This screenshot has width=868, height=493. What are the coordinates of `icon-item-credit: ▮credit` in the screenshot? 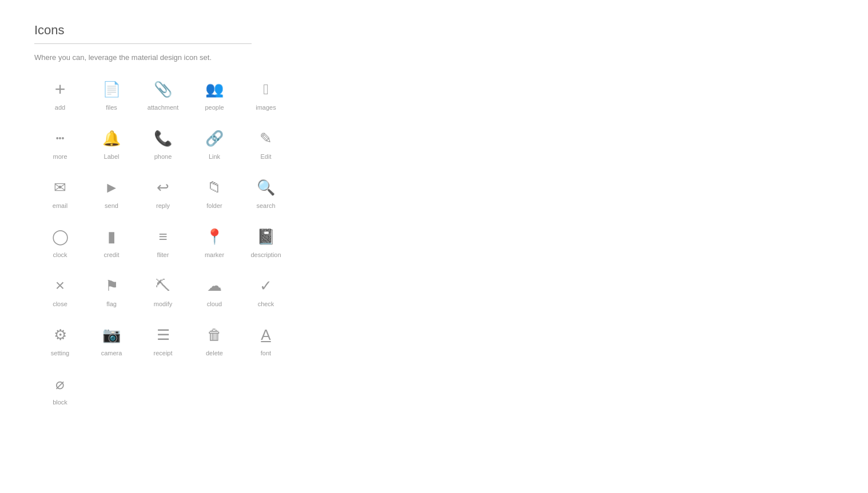 It's located at (112, 242).